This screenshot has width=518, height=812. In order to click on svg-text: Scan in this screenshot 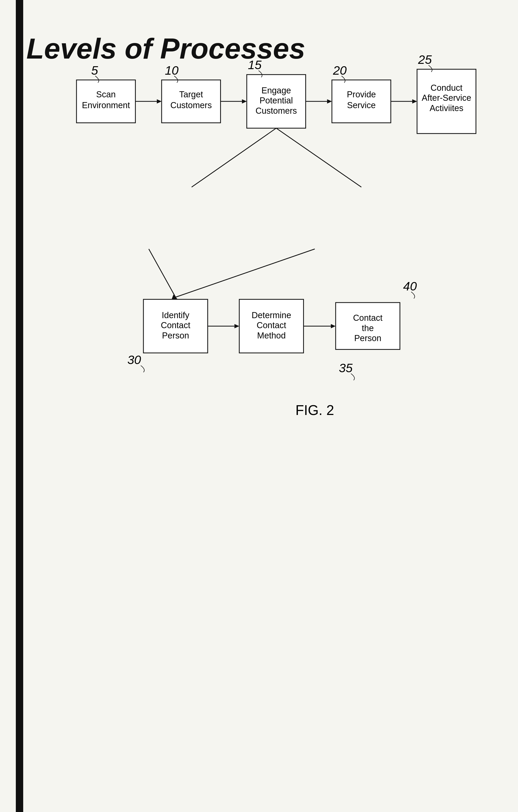, I will do `click(106, 94)`.